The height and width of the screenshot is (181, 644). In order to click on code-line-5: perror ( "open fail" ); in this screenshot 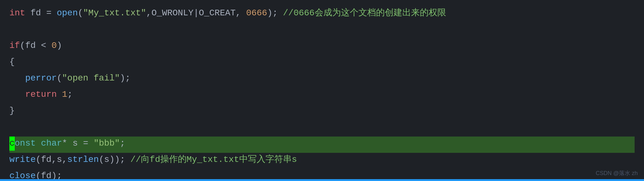, I will do `click(322, 80)`.